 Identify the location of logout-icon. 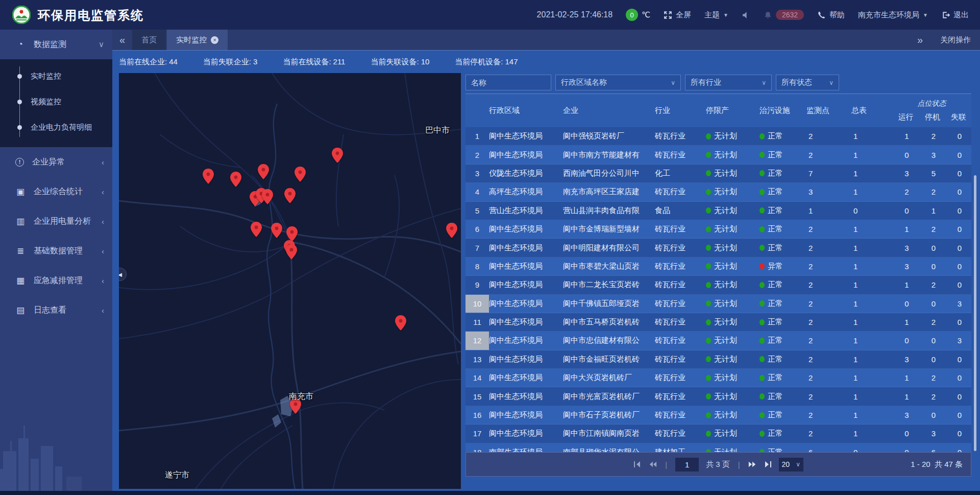
(945, 15).